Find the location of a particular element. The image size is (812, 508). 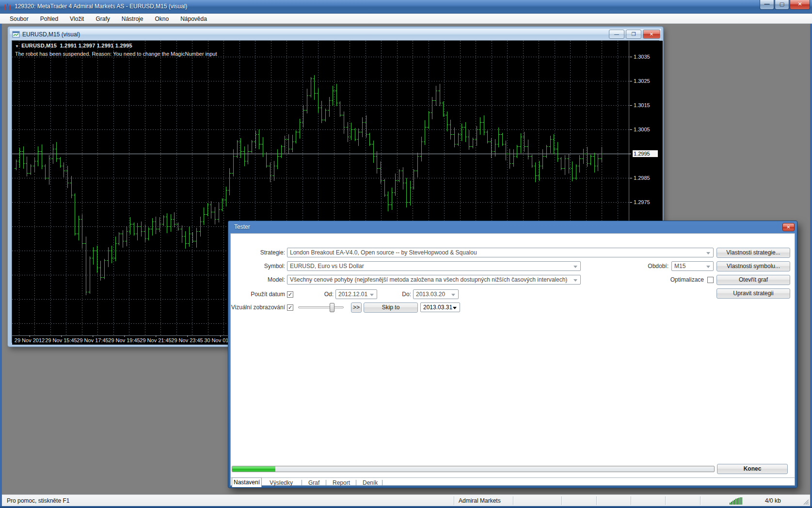

chart-overlay: ▼EURUSD,M15 1.2991 1.2997 1.2991 1.2995 … is located at coordinates (116, 49).